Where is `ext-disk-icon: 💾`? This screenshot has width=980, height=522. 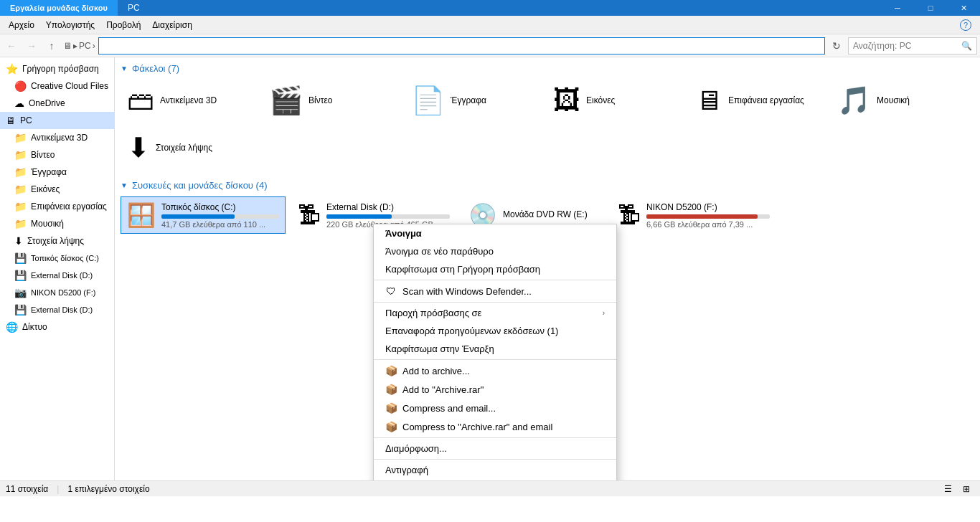 ext-disk-icon: 💾 is located at coordinates (20, 310).